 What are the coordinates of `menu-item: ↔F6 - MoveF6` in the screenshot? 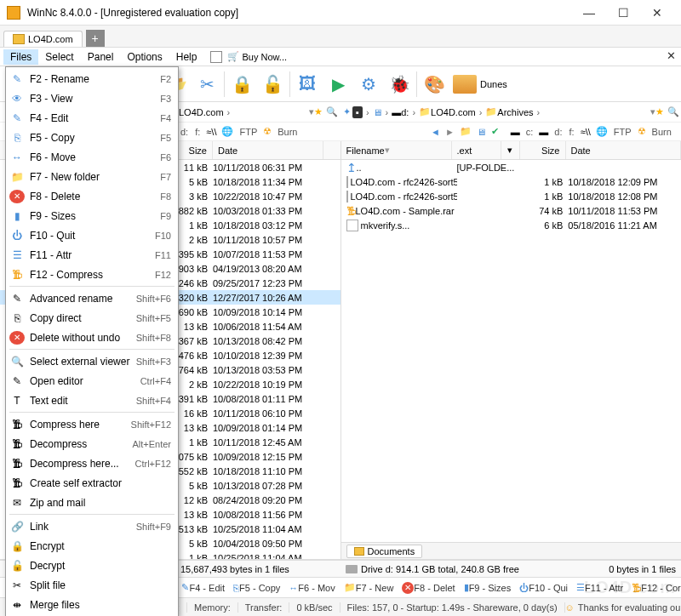 It's located at (92, 157).